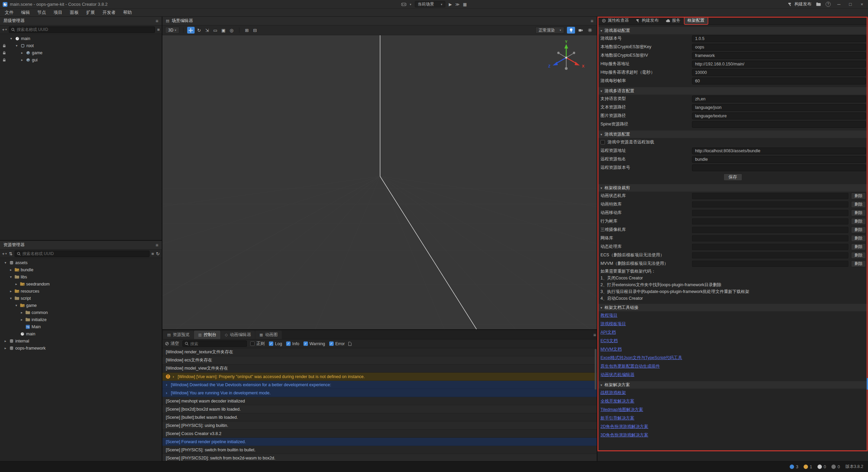  What do you see at coordinates (380, 369) in the screenshot?
I see `log-row: [Window] model_view文件夹存在` at bounding box center [380, 369].